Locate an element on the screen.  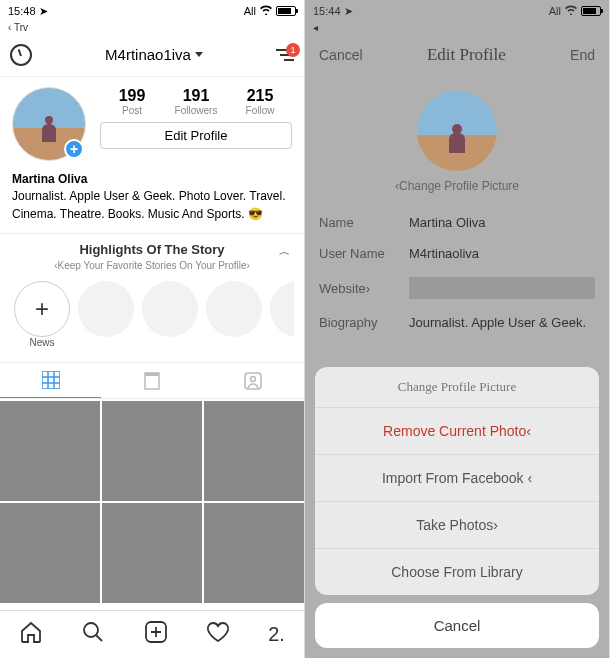
nav-activity is located at coordinates (218, 635).